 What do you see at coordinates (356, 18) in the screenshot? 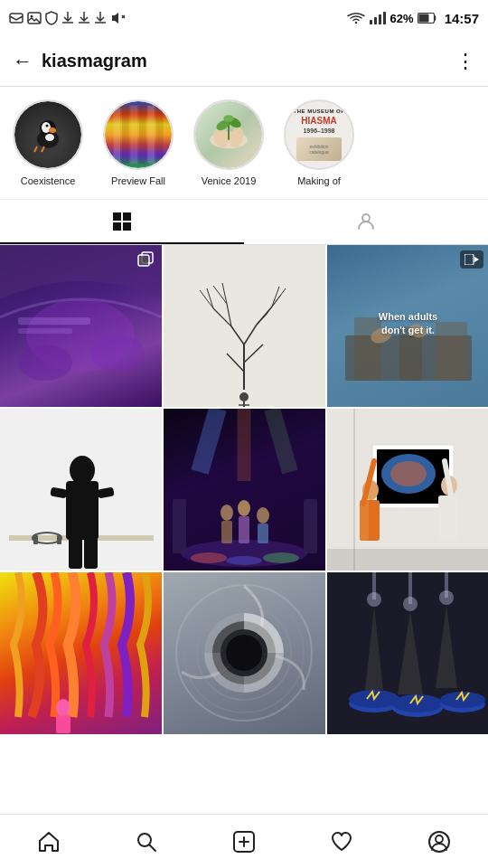
I see `wifi-icon` at bounding box center [356, 18].